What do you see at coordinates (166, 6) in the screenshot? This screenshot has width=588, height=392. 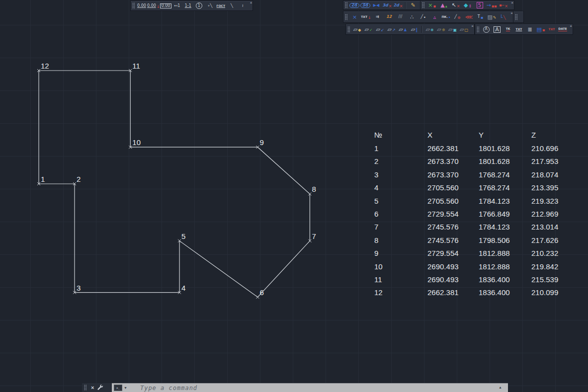 I see `elevation-frame-icon: 0.00` at bounding box center [166, 6].